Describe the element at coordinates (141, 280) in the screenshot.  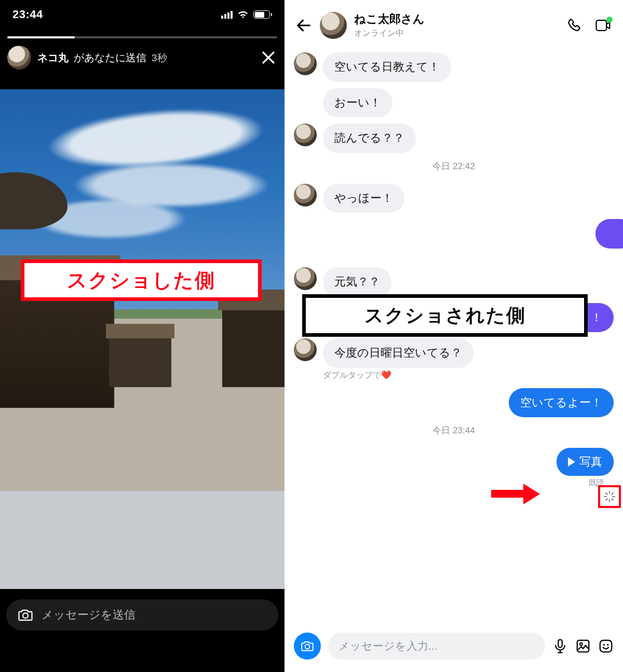
I see `annotation-label-left: スクショした側` at that location.